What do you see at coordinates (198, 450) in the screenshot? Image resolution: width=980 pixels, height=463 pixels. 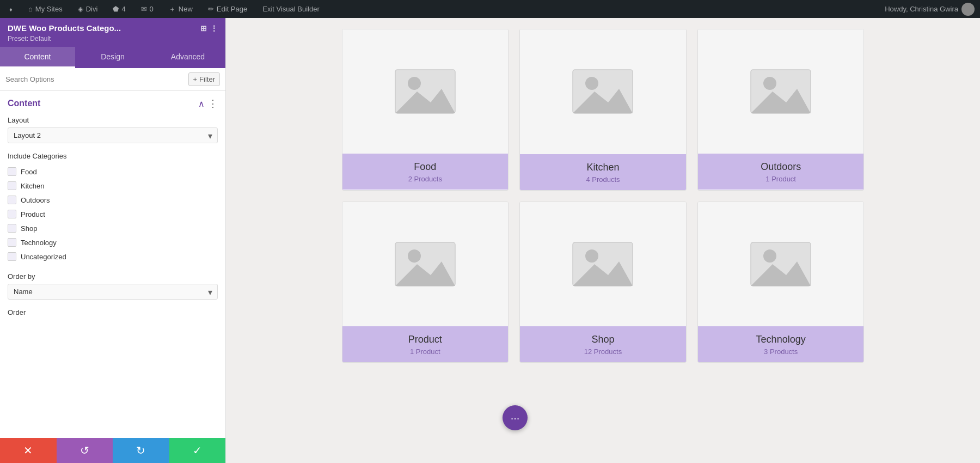 I see `save-button: ✓` at bounding box center [198, 450].